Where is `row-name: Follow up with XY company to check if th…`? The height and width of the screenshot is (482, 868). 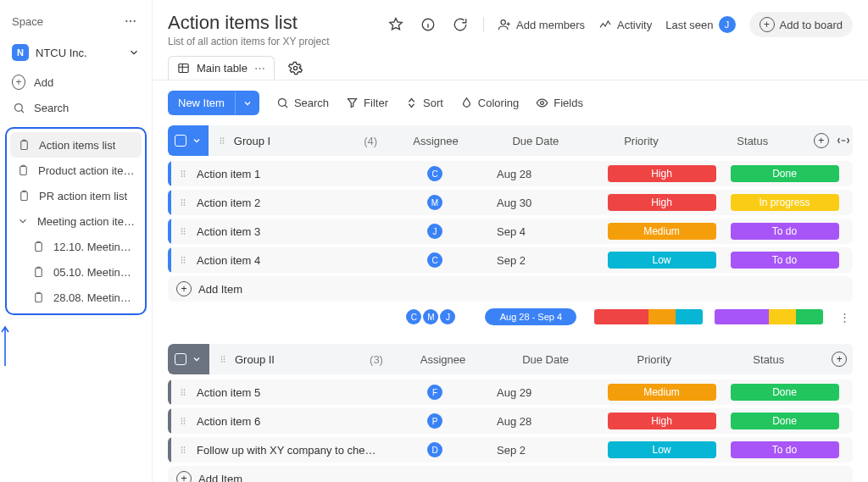 row-name: Follow up with XY company to check if th… is located at coordinates (287, 451).